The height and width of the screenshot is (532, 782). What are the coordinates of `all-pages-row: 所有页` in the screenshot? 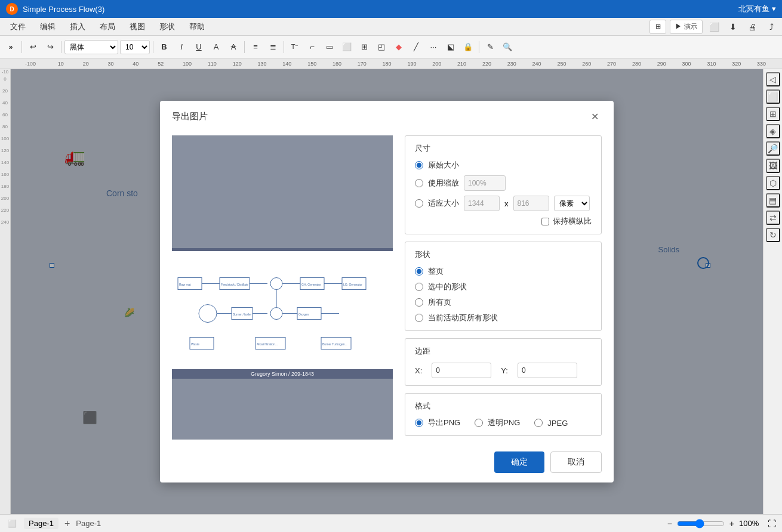 It's located at (503, 302).